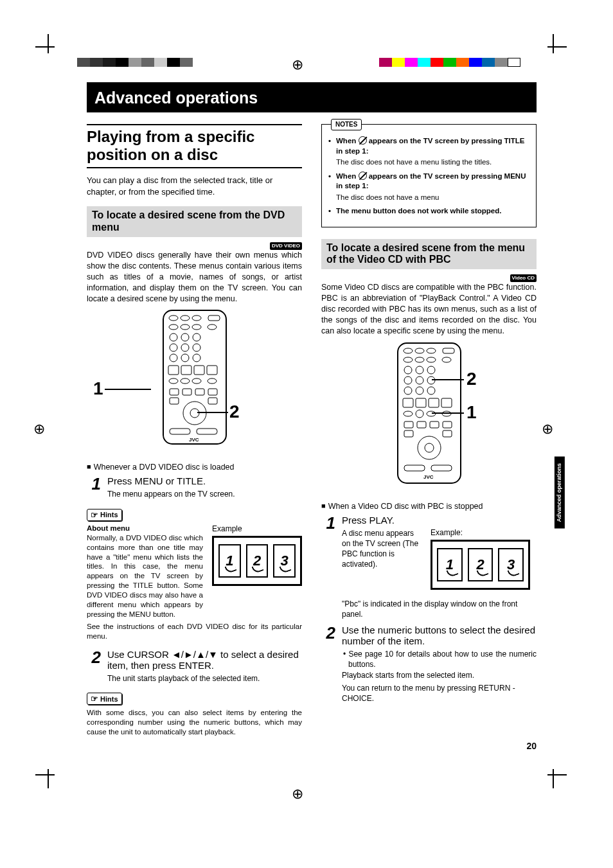 The height and width of the screenshot is (868, 613). Describe the element at coordinates (440, 520) in the screenshot. I see `vcd-step1-main: Press PLAY.` at that location.